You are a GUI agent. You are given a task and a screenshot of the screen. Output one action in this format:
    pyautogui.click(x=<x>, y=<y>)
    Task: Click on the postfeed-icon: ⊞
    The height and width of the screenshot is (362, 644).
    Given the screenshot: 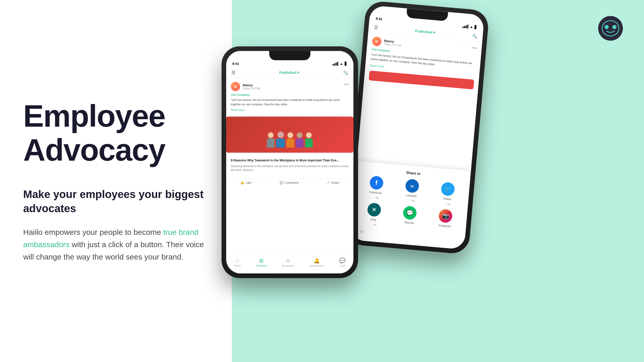 What is the action you would take?
    pyautogui.click(x=261, y=261)
    